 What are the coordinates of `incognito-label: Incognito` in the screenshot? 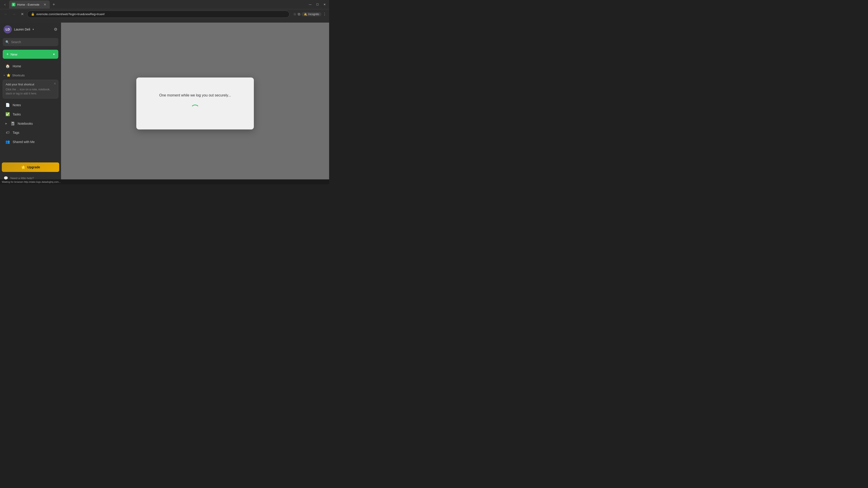 It's located at (313, 14).